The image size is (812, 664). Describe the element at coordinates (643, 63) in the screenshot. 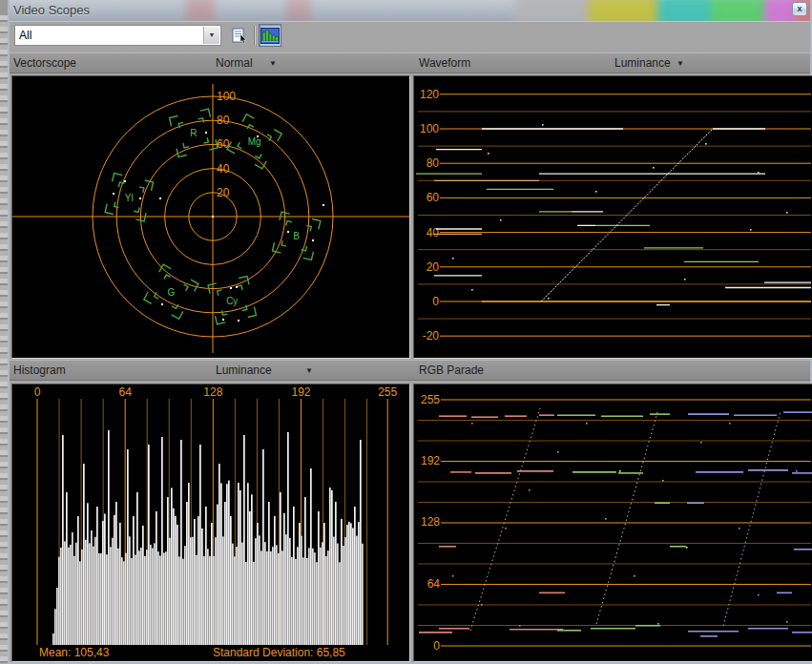

I see `waveform-mode-select: Luminance` at that location.